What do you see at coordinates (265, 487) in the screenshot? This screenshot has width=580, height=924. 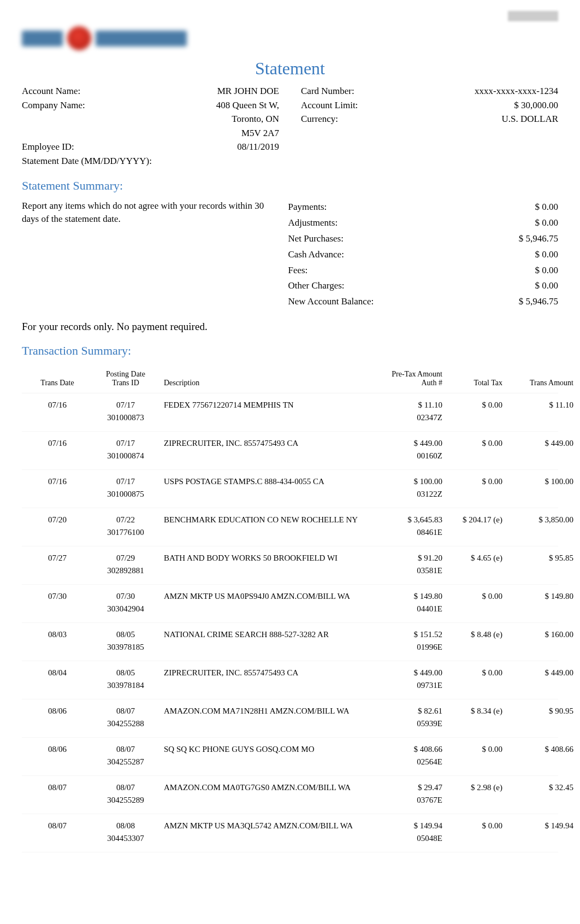 I see `cell-description: USPS POSTAGE STAMPS.C 888-434-0055 CA` at bounding box center [265, 487].